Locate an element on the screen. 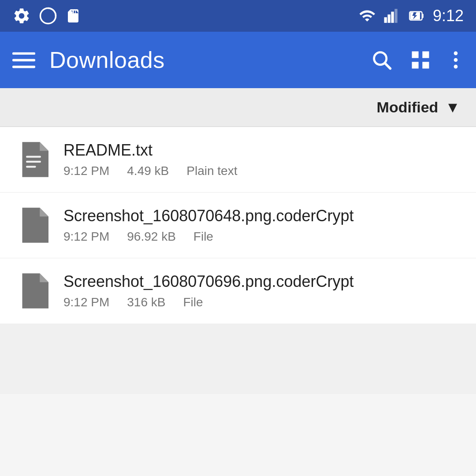  file-meta: 9:12 PM 96.92 kB File is located at coordinates (208, 237).